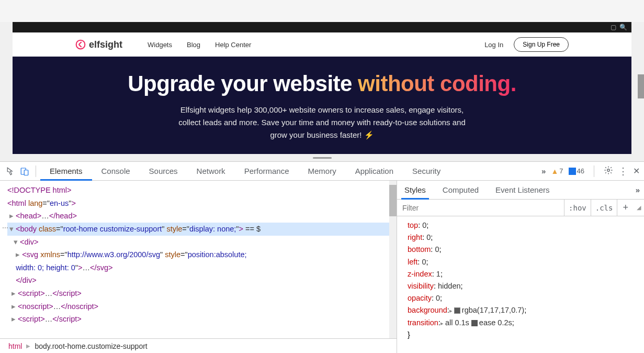 This screenshot has width=644, height=353. What do you see at coordinates (233, 45) in the screenshot?
I see `nav-help: Help Center` at bounding box center [233, 45].